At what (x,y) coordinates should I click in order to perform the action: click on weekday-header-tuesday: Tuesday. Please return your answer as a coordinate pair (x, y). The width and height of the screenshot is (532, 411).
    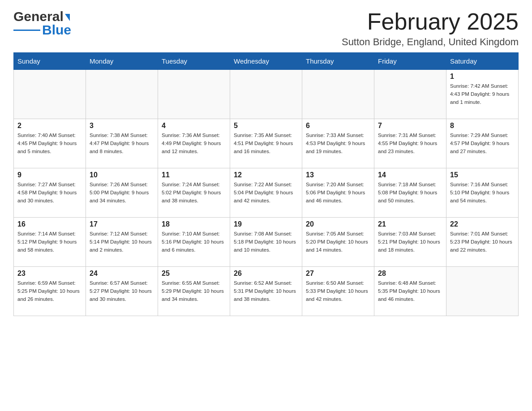
    Looking at the image, I should click on (194, 61).